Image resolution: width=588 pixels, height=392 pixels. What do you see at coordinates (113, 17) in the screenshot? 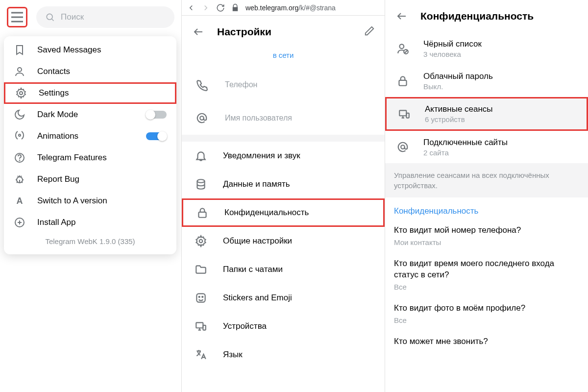
I see `search-input` at bounding box center [113, 17].